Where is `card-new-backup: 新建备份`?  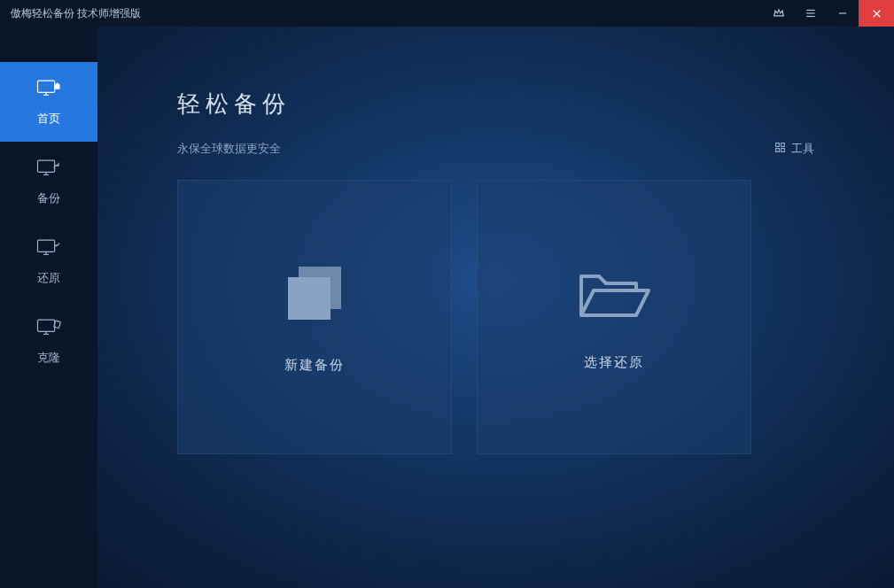
card-new-backup: 新建备份 is located at coordinates (315, 317).